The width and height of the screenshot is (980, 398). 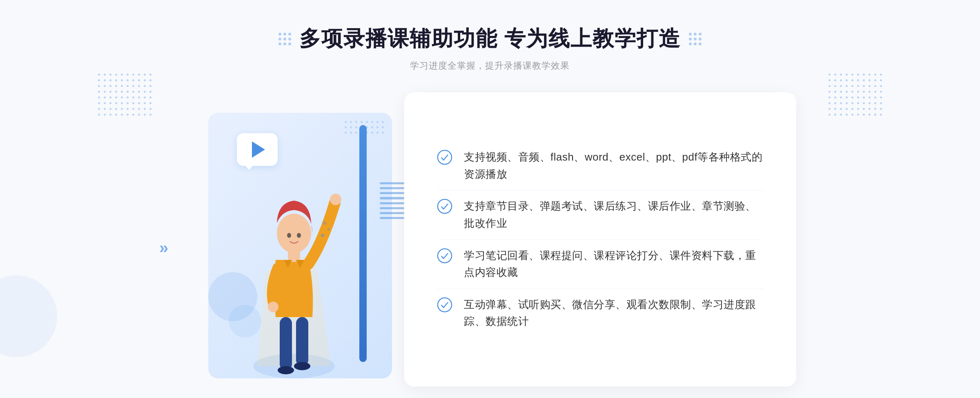 What do you see at coordinates (164, 248) in the screenshot?
I see `chevron-left-icon: »` at bounding box center [164, 248].